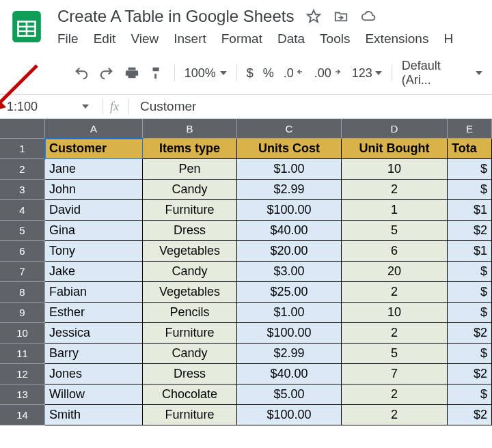  What do you see at coordinates (341, 16) in the screenshot?
I see `move-folder-icon` at bounding box center [341, 16].